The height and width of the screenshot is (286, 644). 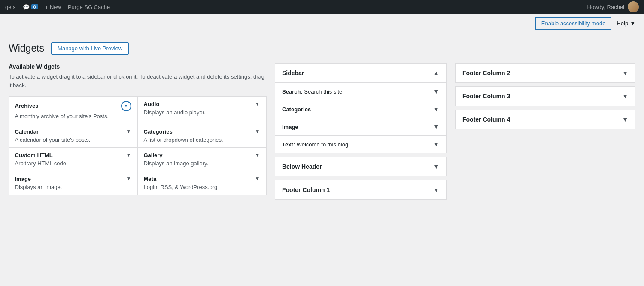 I want to click on comments-count: 0, so click(x=35, y=7).